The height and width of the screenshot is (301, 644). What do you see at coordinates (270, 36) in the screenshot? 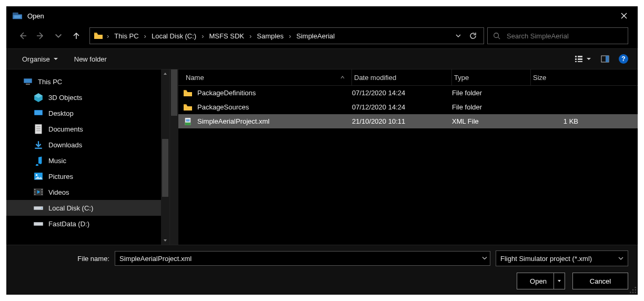
I see `breadcrumb-folder-2: Samples` at bounding box center [270, 36].